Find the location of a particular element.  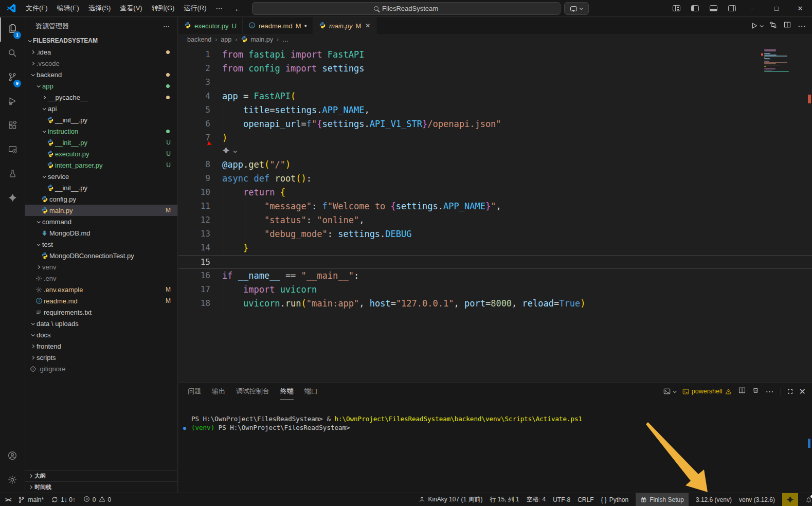

breadcrumb-item-backend: backend is located at coordinates (200, 40).